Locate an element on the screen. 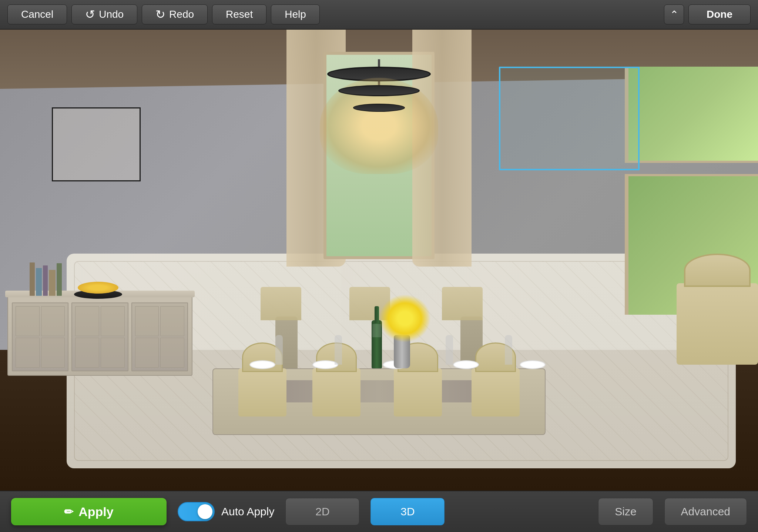 This screenshot has width=758, height=532. size-label: Size is located at coordinates (625, 512).